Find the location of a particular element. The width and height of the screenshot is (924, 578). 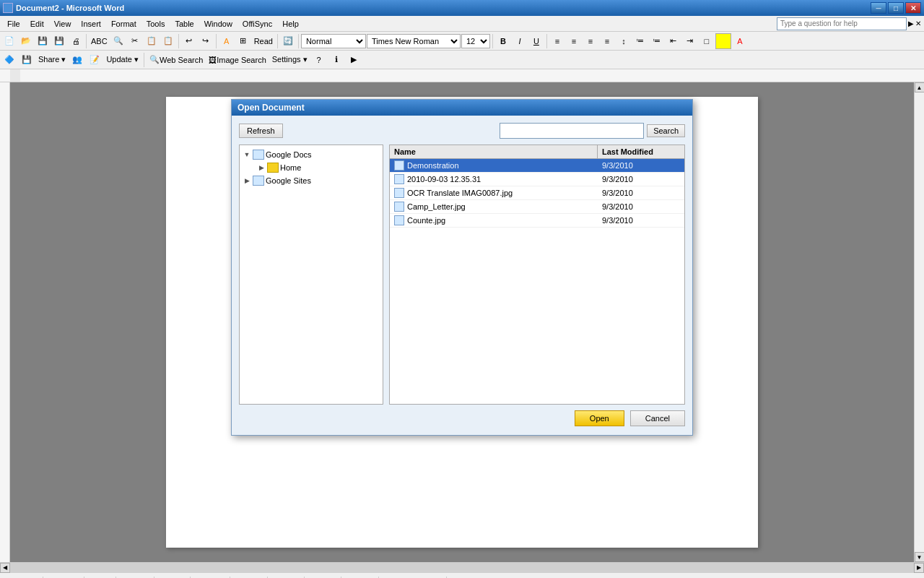

paste-button: 📋 is located at coordinates (168, 41).